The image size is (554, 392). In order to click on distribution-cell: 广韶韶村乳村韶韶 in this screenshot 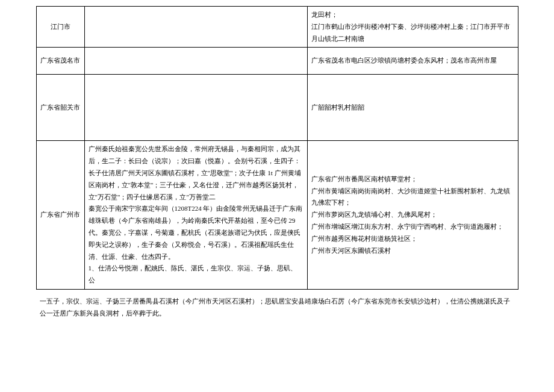, I will do `click(412, 108)`.